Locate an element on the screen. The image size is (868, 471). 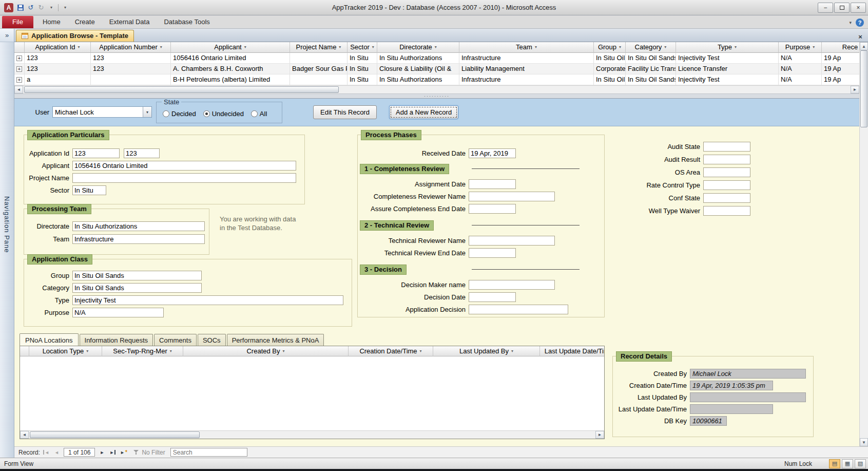
last-record-button: ► is located at coordinates (113, 452).